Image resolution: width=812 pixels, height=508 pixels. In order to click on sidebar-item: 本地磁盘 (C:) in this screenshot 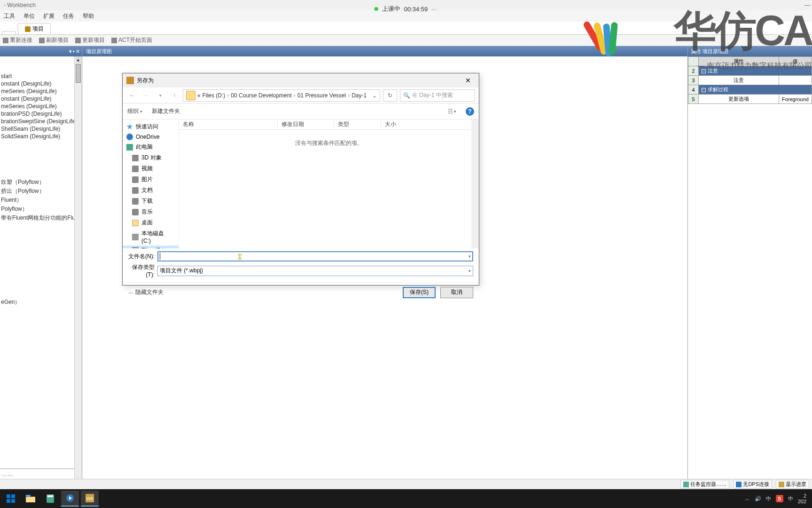, I will do `click(150, 237)`.